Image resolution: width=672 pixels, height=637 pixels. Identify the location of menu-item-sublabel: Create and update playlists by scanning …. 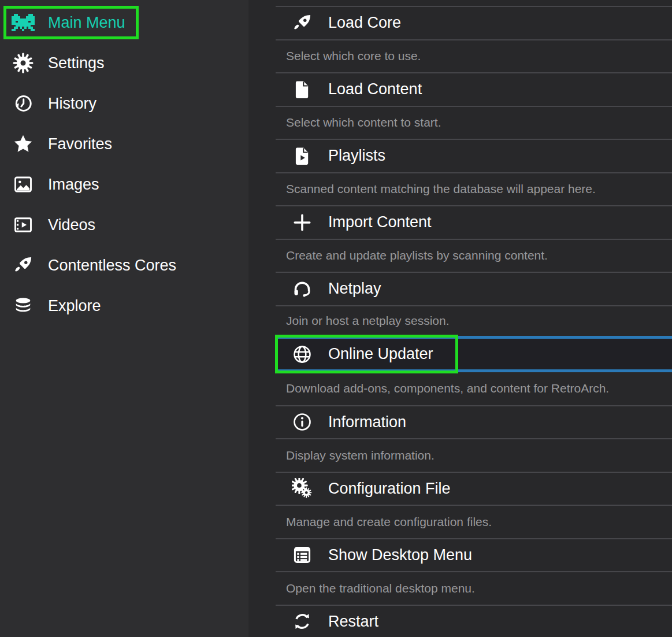
(474, 255).